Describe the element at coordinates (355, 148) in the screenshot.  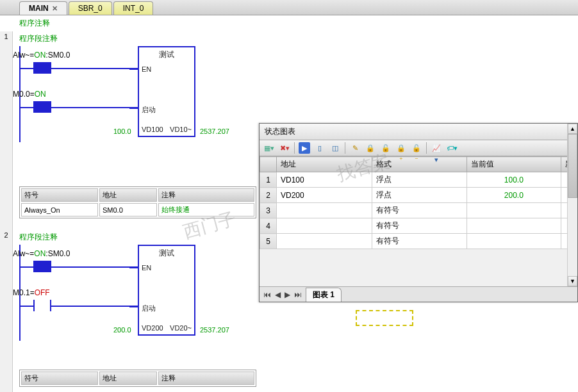
I see `edit-icon: ✎` at that location.